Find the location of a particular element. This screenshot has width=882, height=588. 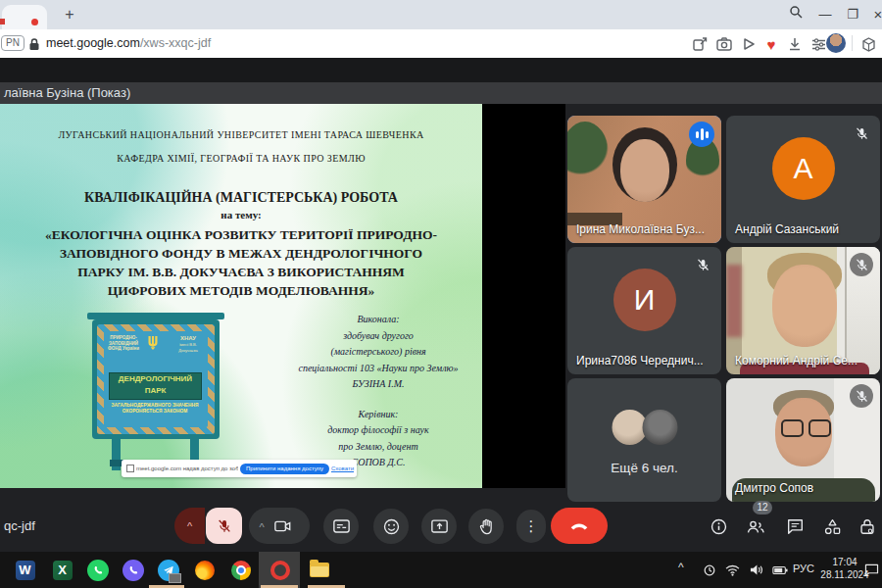

chat-button is located at coordinates (795, 526).